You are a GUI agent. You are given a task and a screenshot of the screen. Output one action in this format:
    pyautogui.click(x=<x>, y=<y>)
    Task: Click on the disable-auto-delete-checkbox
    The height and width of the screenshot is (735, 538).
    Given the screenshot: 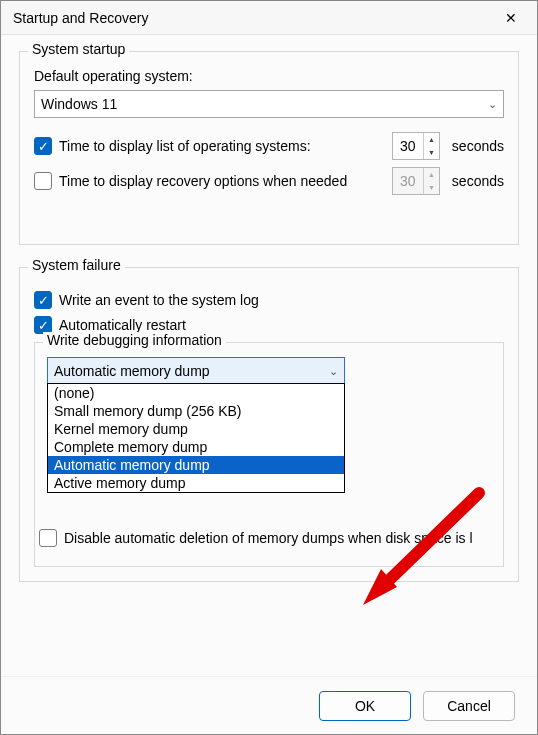 What is the action you would take?
    pyautogui.click(x=48, y=538)
    